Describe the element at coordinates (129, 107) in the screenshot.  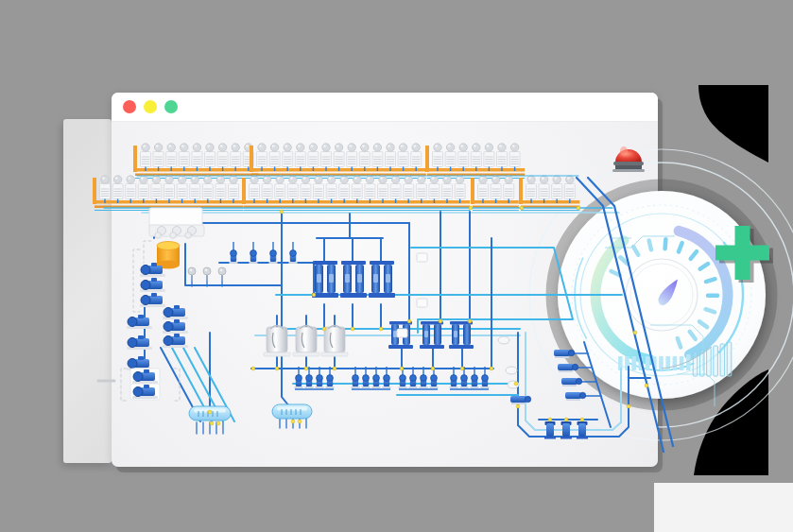
I see `traffic-light-close` at that location.